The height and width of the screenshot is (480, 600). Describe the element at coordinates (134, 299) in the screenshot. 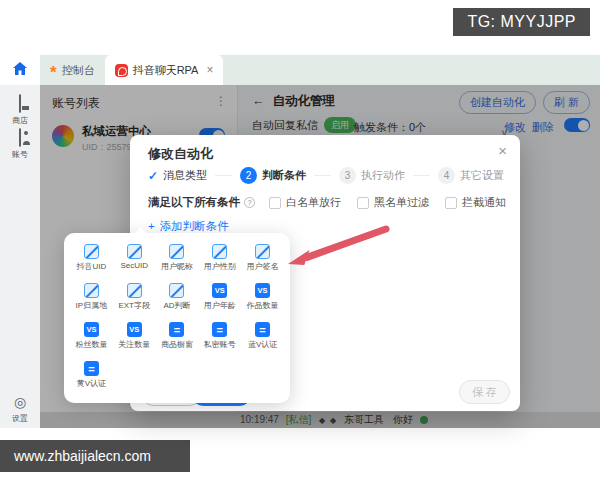

I see `condition-item-ext-field: EXT字段` at that location.